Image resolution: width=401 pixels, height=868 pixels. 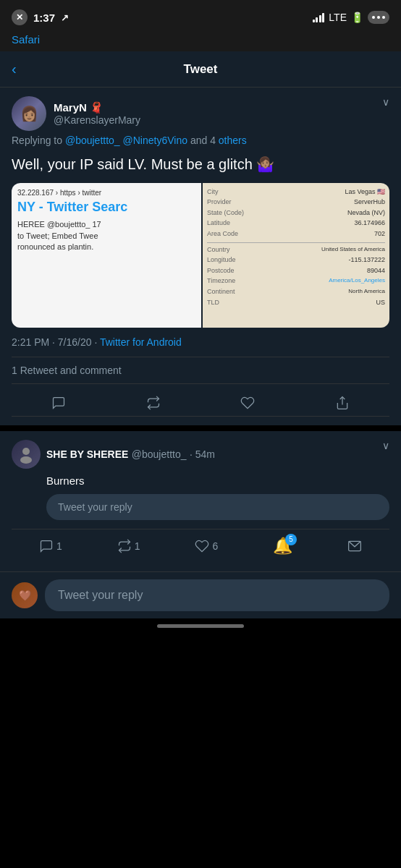 I want to click on reply-to: Replying to @boujettto_ @Ninety6Vino and…, so click(x=200, y=141).